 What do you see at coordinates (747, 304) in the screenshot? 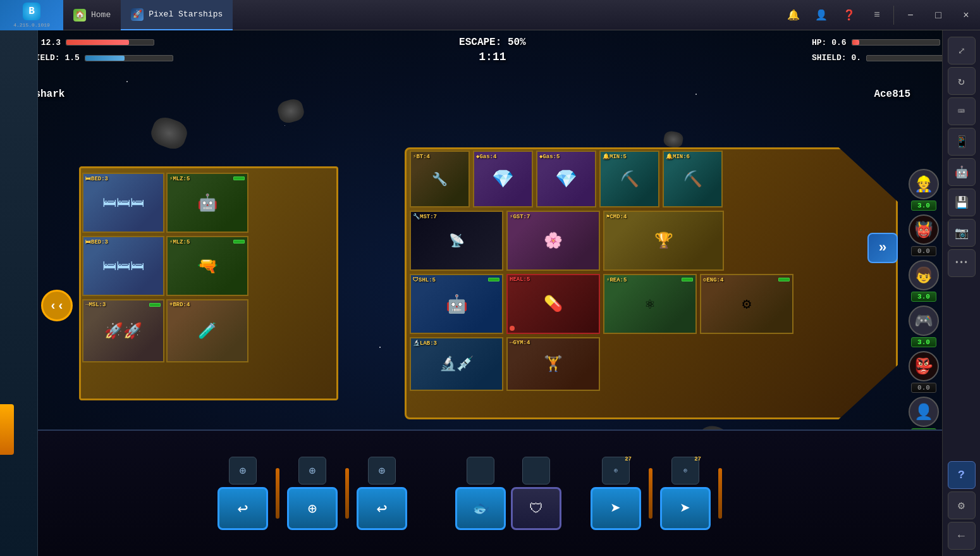
I see `room-eng4: ⚙ENG:4 ⚙️` at bounding box center [747, 304].